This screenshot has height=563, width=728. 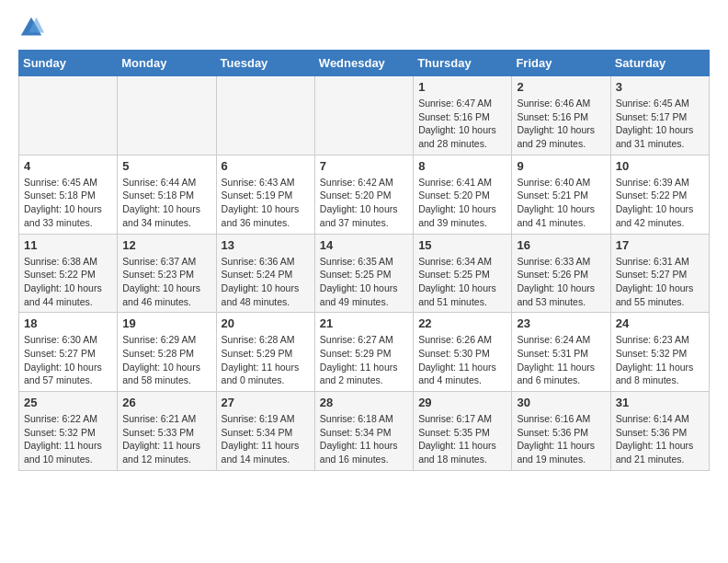 What do you see at coordinates (166, 202) in the screenshot?
I see `day-info: Sunrise: 6:44 AM Sunset: 5:18 PM Dayligh…` at bounding box center [166, 202].